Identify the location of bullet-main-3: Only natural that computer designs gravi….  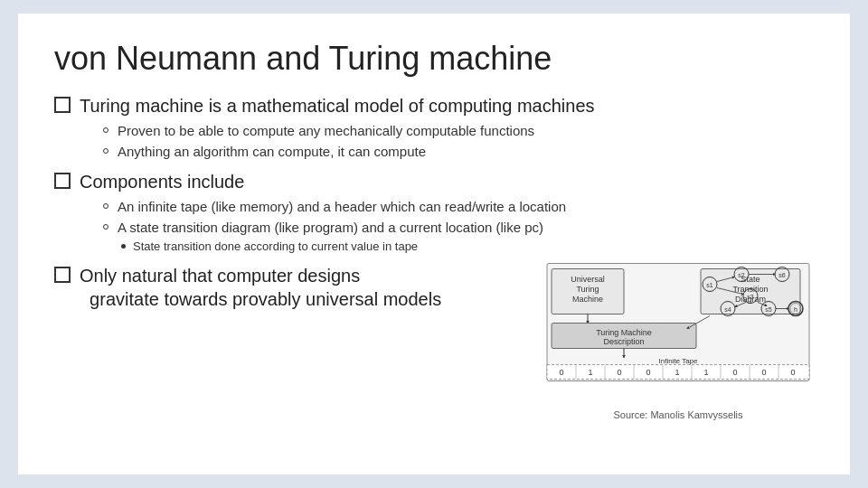
(294, 287).